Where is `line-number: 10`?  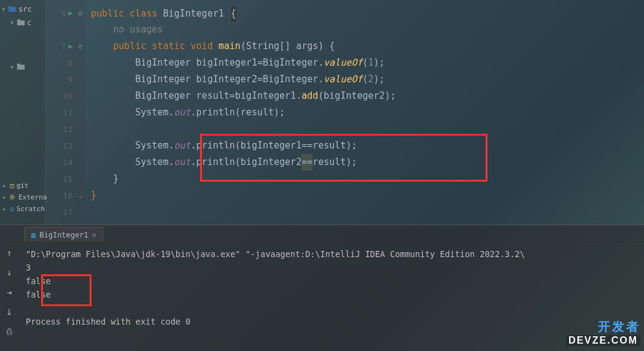 line-number: 10 is located at coordinates (68, 96).